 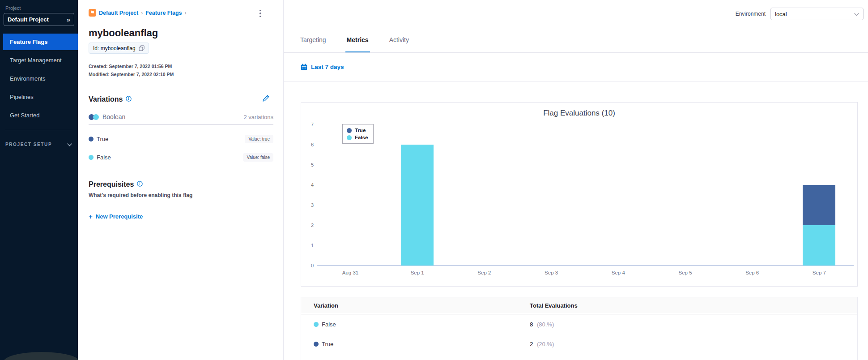 What do you see at coordinates (576, 14) in the screenshot?
I see `environment-bar: Environment local` at bounding box center [576, 14].